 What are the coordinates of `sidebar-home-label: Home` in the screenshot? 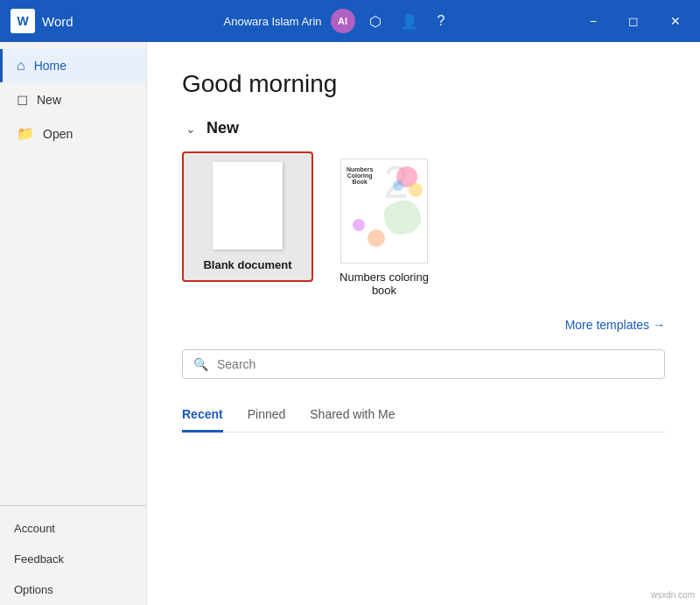 It's located at (51, 66).